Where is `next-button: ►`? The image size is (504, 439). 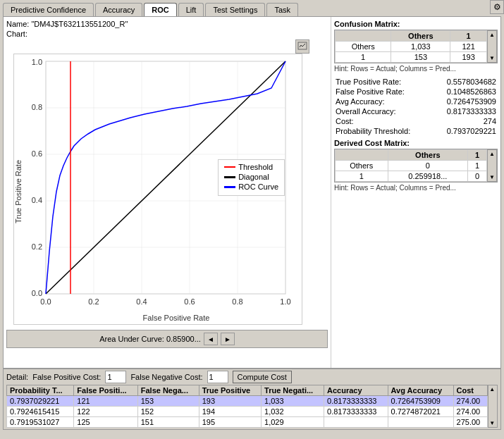 next-button: ► is located at coordinates (228, 339).